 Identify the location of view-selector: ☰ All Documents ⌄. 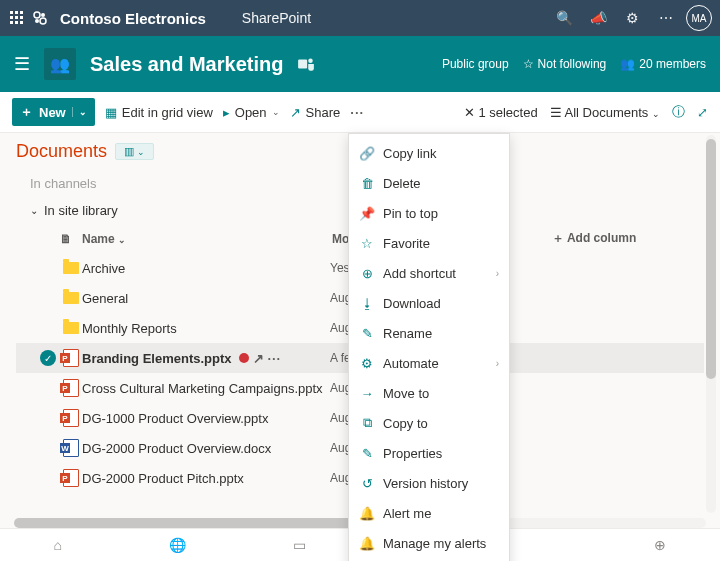
(605, 112).